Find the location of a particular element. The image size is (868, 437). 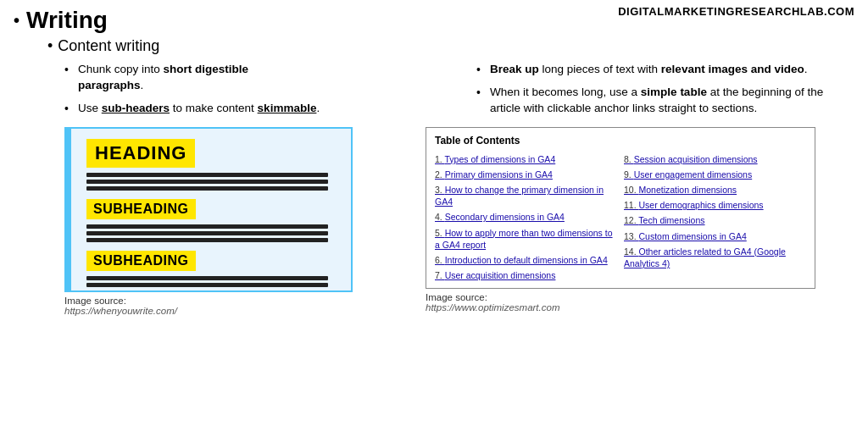

line2 is located at coordinates (207, 181).